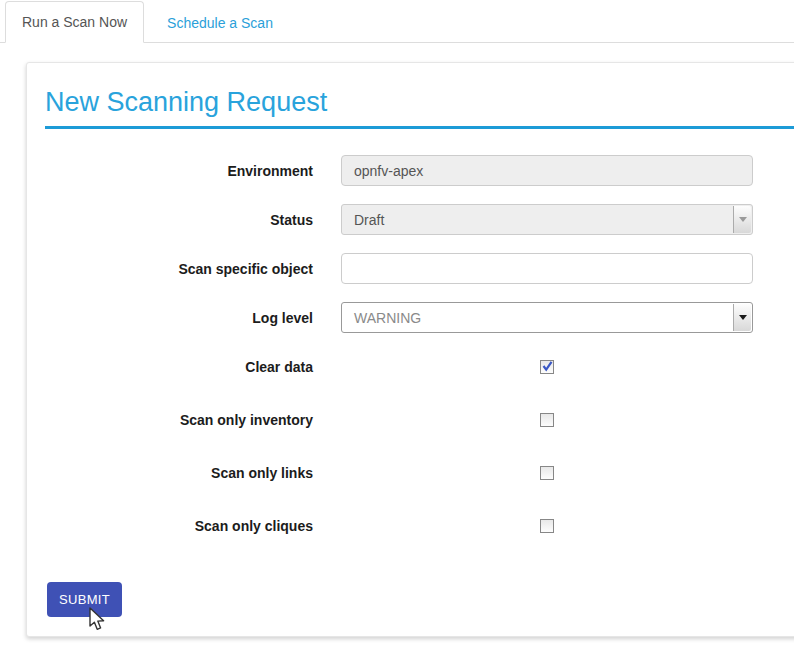 The height and width of the screenshot is (651, 794). Describe the element at coordinates (547, 220) in the screenshot. I see `status-select: Draft` at that location.